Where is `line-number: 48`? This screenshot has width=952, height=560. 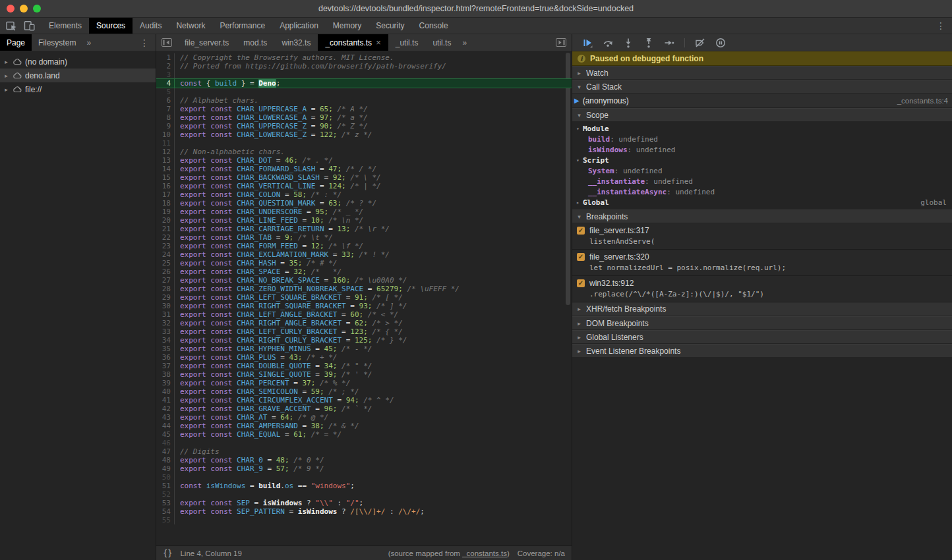
line-number: 48 is located at coordinates (165, 460).